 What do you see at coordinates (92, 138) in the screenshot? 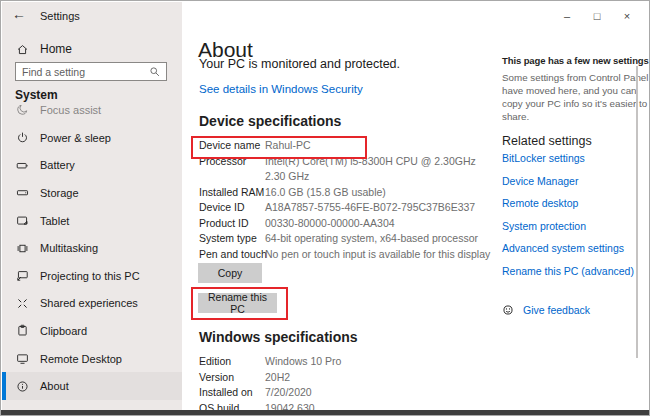
I see `sidebar-item-power-sleep: Power & sleep` at bounding box center [92, 138].